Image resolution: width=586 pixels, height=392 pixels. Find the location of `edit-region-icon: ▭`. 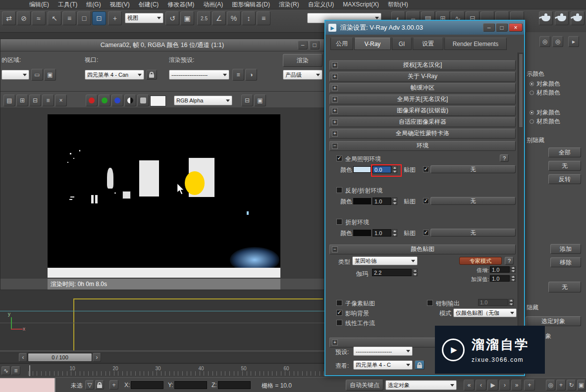

edit-region-icon: ▭ is located at coordinates (37, 75).